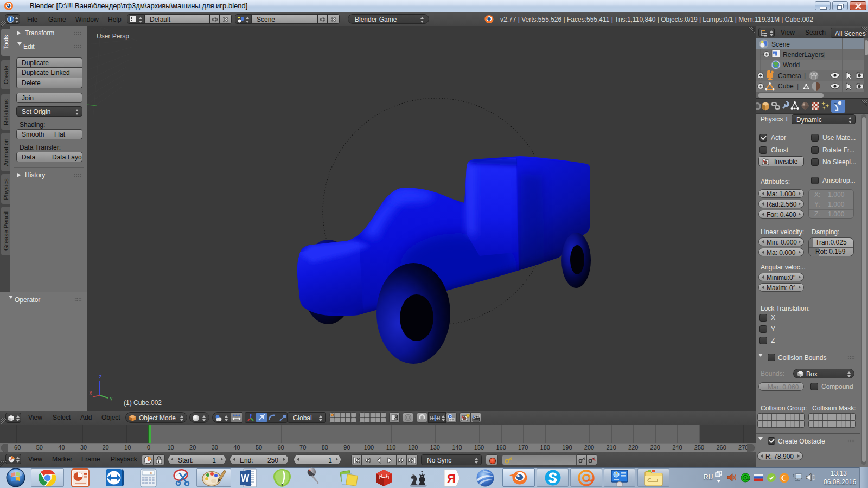  Describe the element at coordinates (11, 20) in the screenshot. I see `svg-text: i` at that location.